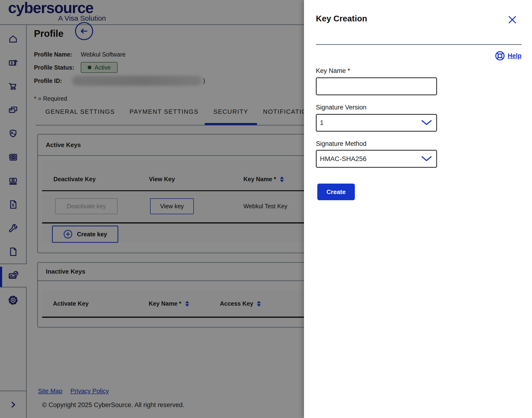  I want to click on key-name-input, so click(376, 86).